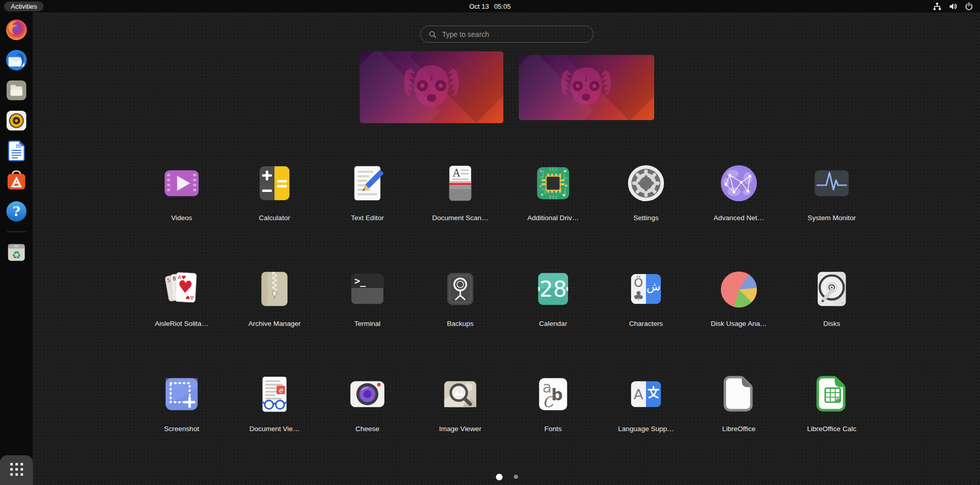 Image resolution: width=980 pixels, height=485 pixels. I want to click on app-label: Advanced Net…, so click(739, 218).